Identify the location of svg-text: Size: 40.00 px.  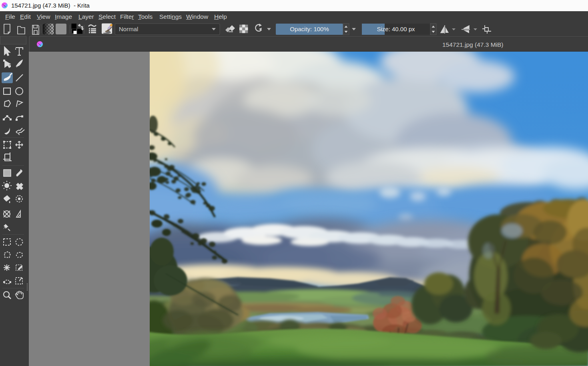
(396, 29).